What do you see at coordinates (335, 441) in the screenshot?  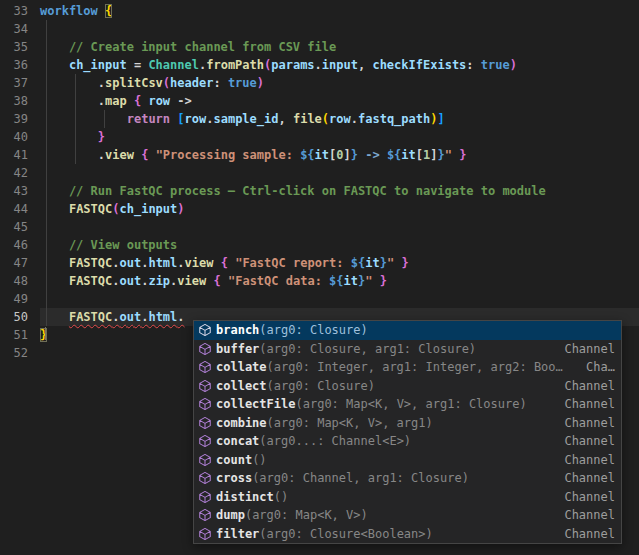 I see `suggestion-signature: (arg0...: Channel<E>)` at bounding box center [335, 441].